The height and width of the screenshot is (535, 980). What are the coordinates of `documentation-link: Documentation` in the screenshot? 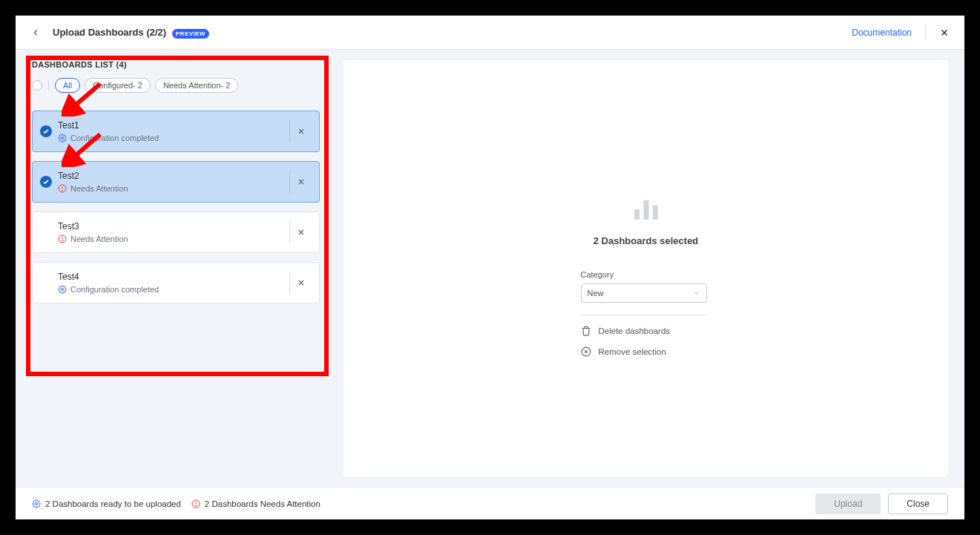 It's located at (881, 33).